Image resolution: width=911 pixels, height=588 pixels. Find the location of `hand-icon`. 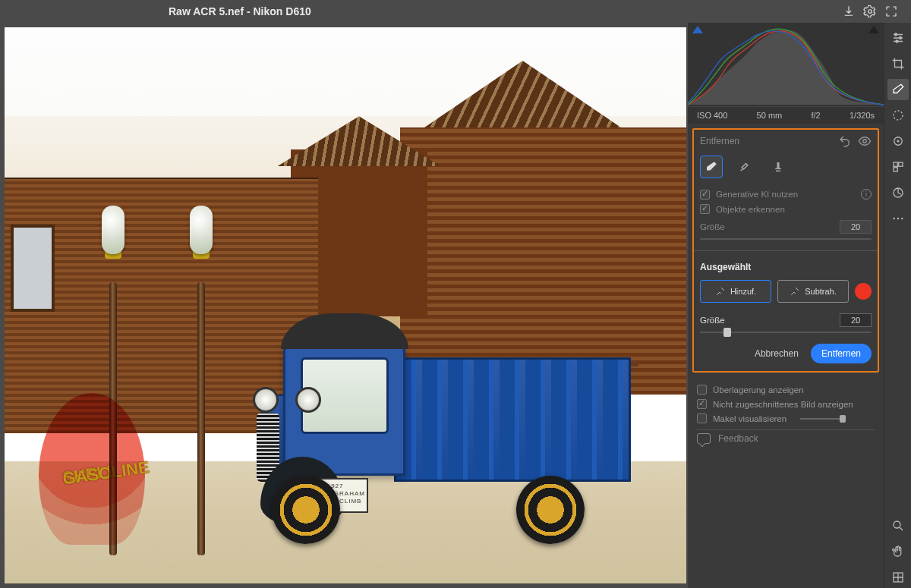

hand-icon is located at coordinates (898, 552).